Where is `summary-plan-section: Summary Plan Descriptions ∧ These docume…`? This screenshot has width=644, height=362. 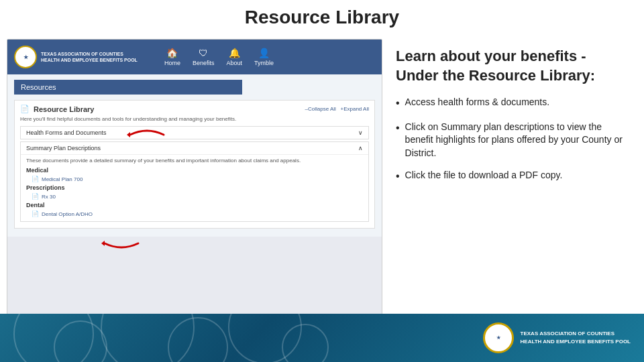
summary-plan-section: Summary Plan Descriptions ∧ These docume… is located at coordinates (195, 182).